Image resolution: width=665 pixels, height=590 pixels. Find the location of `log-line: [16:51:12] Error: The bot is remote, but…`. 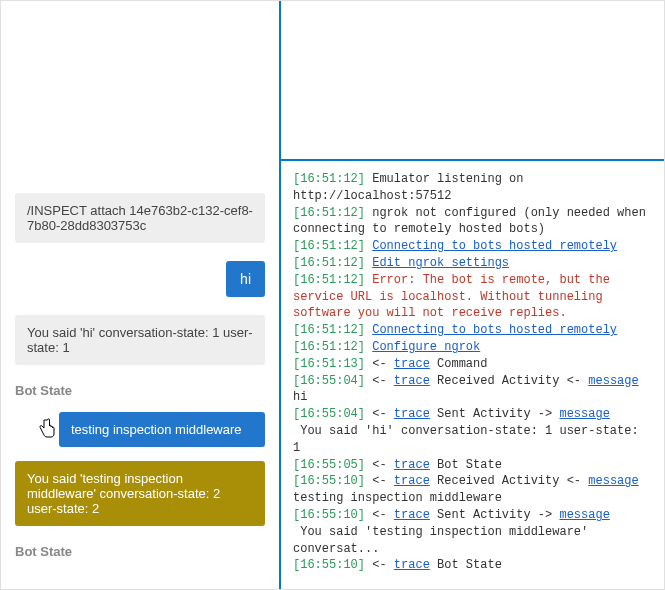

log-line: [16:51:12] Error: The bot is remote, but… is located at coordinates (472, 297).